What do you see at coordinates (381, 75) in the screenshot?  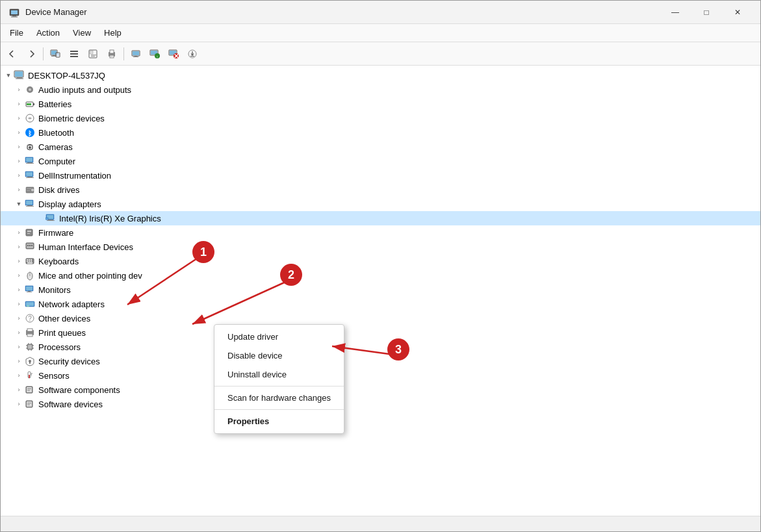 I see `tree-root-item: ▼ DESKTOP-4L537JQ` at bounding box center [381, 75].